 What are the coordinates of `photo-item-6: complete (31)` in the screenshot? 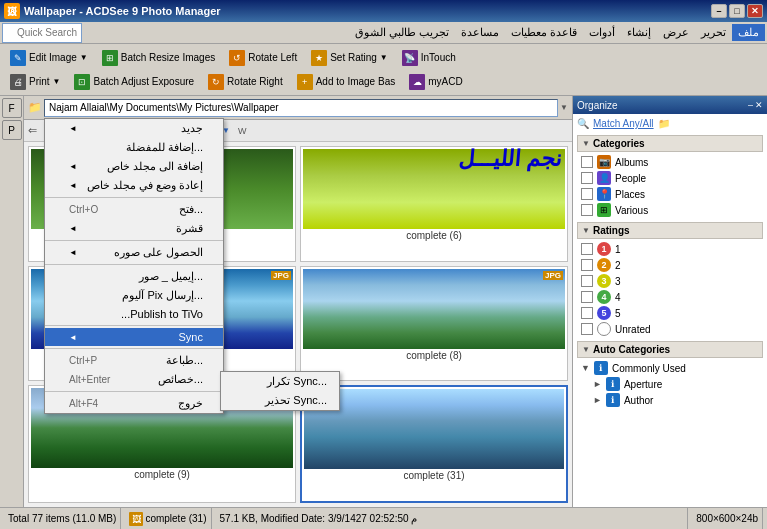 It's located at (434, 444).